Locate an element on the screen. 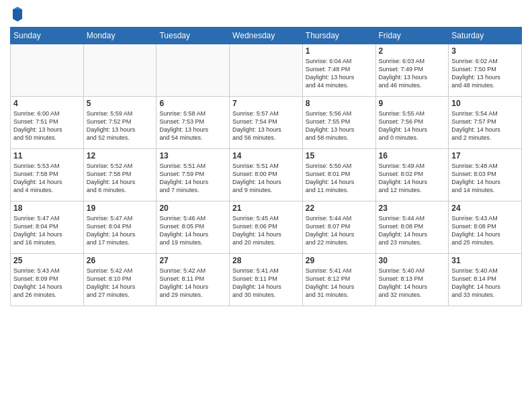 This screenshot has width=532, height=411. calendar-cell: 1Sunrise: 6:04 AMSunset: 7:48 PMDaylight… is located at coordinates (339, 71).